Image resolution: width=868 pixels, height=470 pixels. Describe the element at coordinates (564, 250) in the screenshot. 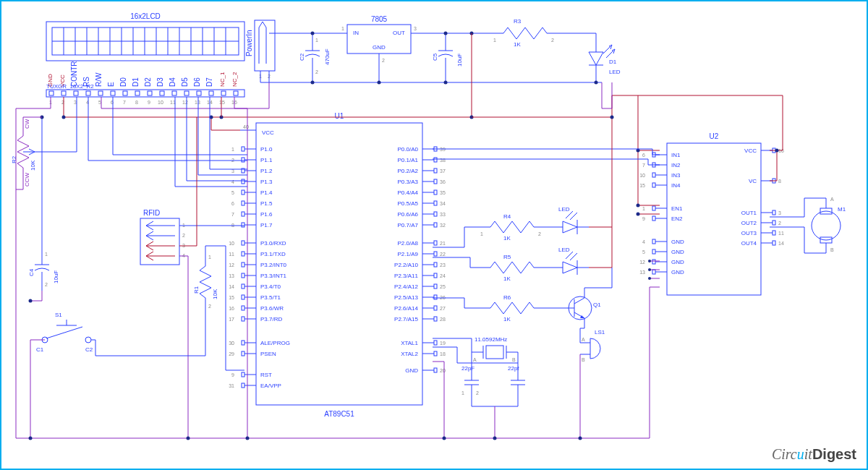

I see `svg-text: LED` at that location.